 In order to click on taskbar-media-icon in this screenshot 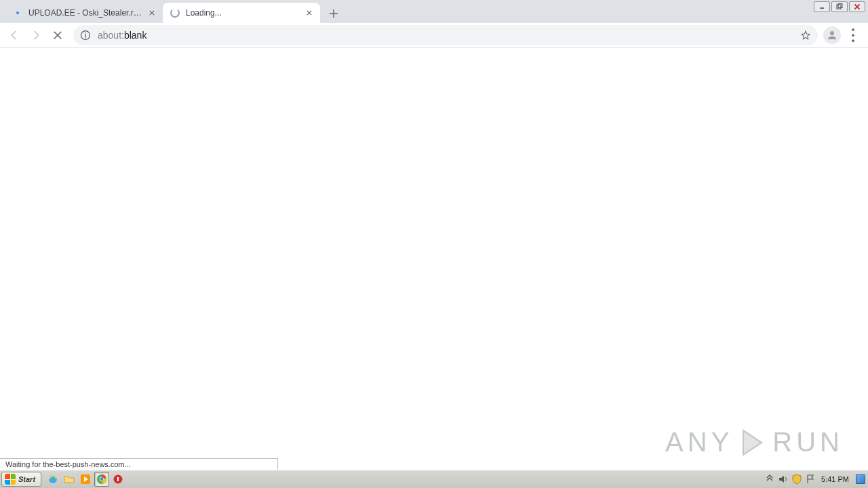, I will do `click(85, 479)`.